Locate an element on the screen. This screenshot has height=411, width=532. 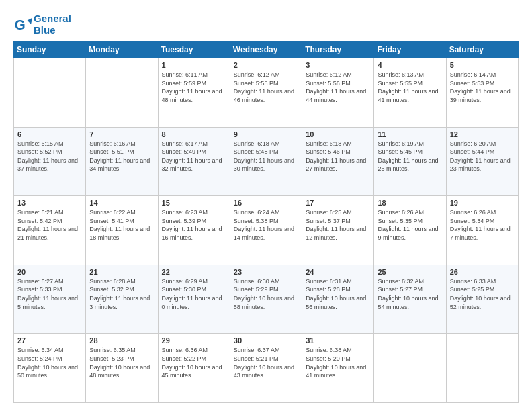
day-cell-19: 19Sunrise: 6:26 AM Sunset: 5:34 PM Dayli… is located at coordinates (482, 231).